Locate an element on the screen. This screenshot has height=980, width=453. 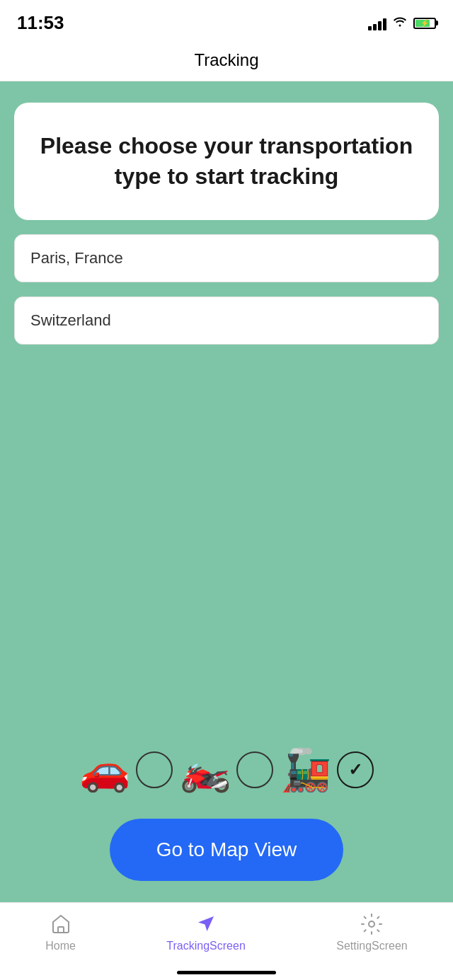
train-icon: 🚂 is located at coordinates (306, 770).